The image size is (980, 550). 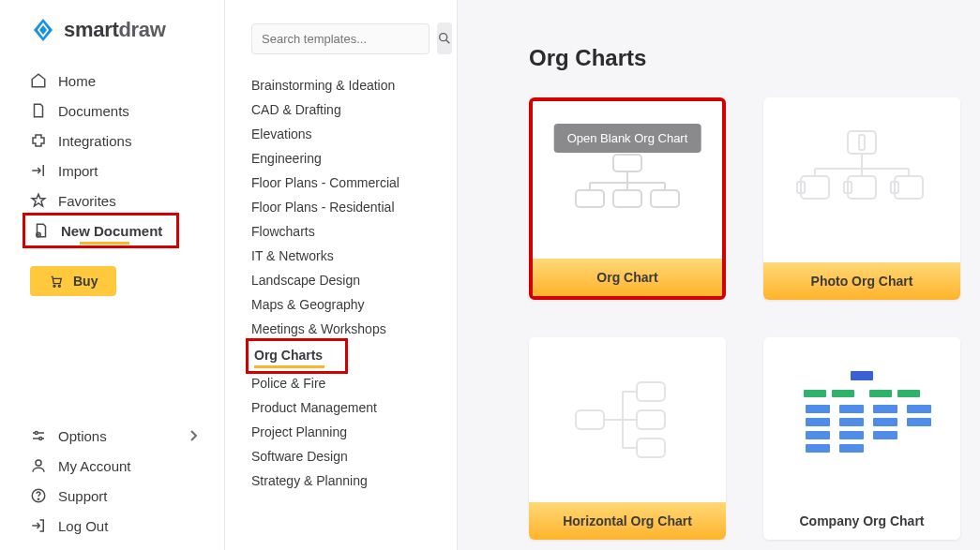 I want to click on new-document-icon, so click(x=41, y=230).